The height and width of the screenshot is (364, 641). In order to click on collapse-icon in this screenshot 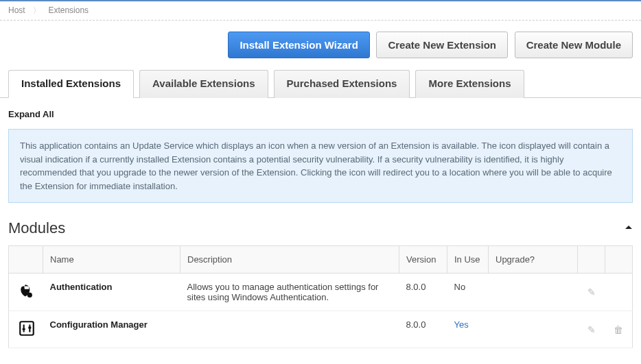, I will do `click(629, 228)`.